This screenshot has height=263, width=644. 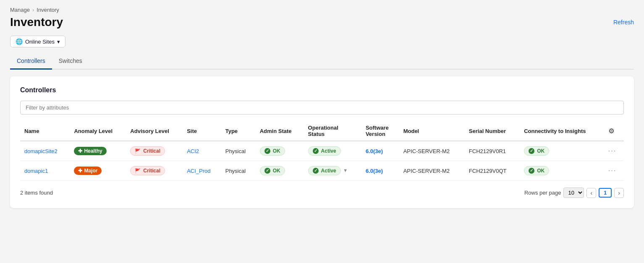 I want to click on row1-connectivity: ✓ OK, so click(x=537, y=151).